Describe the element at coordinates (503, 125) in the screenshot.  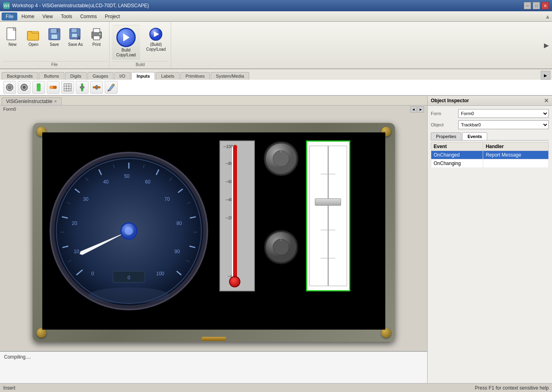
I see `inspector-object-select: Trackbar0` at that location.